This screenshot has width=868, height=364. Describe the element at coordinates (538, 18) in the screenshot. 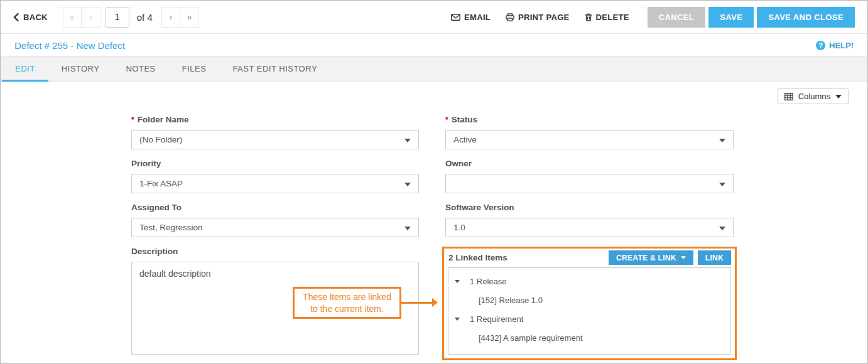

I see `print-page-button: PRINT PAGE` at that location.